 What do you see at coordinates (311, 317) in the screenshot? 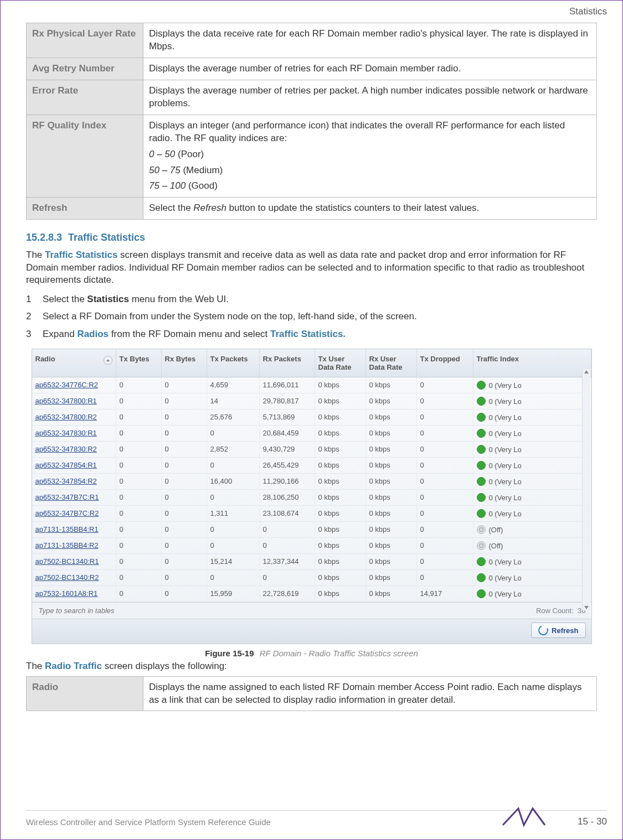
I see `step-item: 2 Select a RF Domain from under the Syst…` at bounding box center [311, 317].